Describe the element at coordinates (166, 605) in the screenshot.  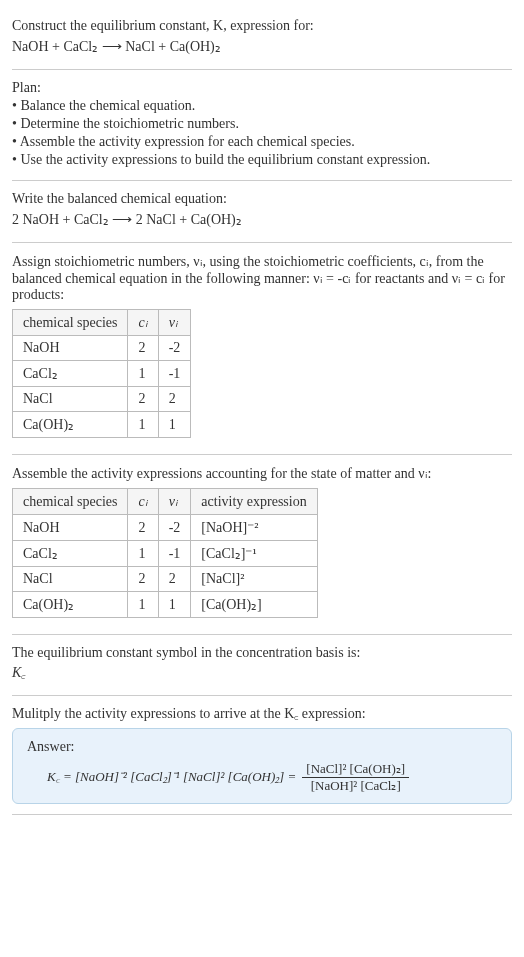
I see `table-row: Ca(OH)₂ 1 1 [Ca(OH)₂]` at that location.